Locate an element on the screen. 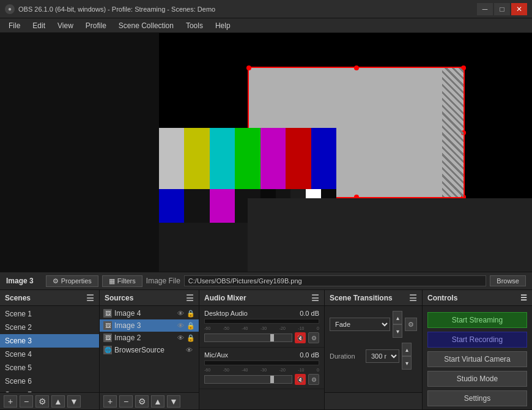 Image resolution: width=532 pixels, height=410 pixels. source-path-input is located at coordinates (335, 281).